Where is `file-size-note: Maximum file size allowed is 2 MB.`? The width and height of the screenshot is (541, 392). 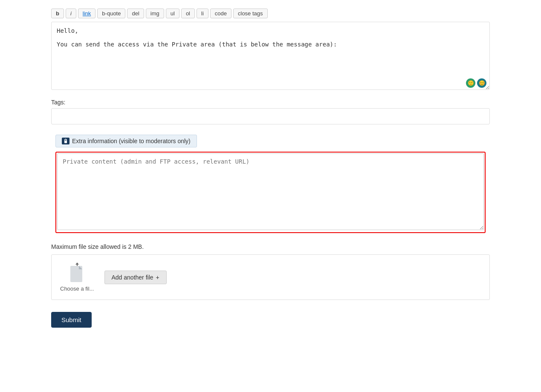 file-size-note: Maximum file size allowed is 2 MB. is located at coordinates (270, 247).